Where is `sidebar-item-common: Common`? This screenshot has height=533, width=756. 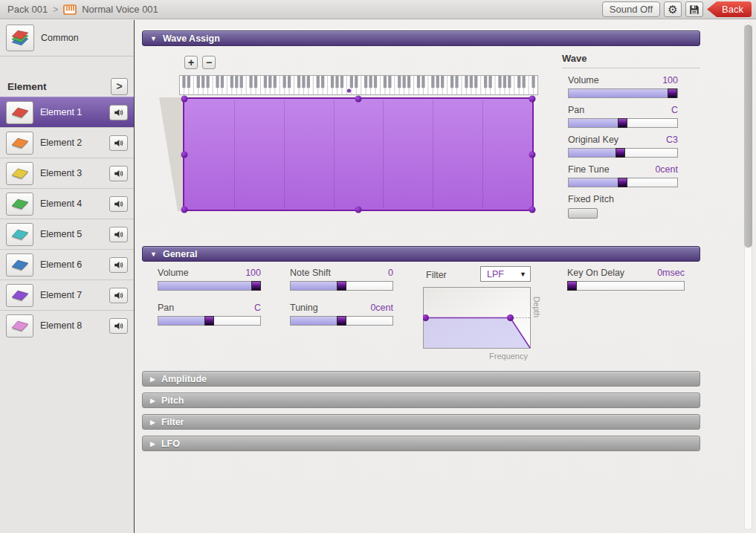
sidebar-item-common: Common is located at coordinates (67, 38).